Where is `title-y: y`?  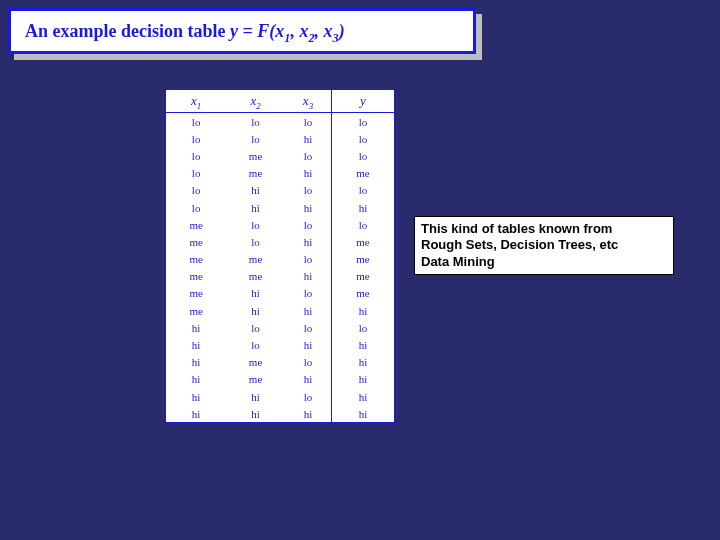
title-y: y is located at coordinates (234, 31).